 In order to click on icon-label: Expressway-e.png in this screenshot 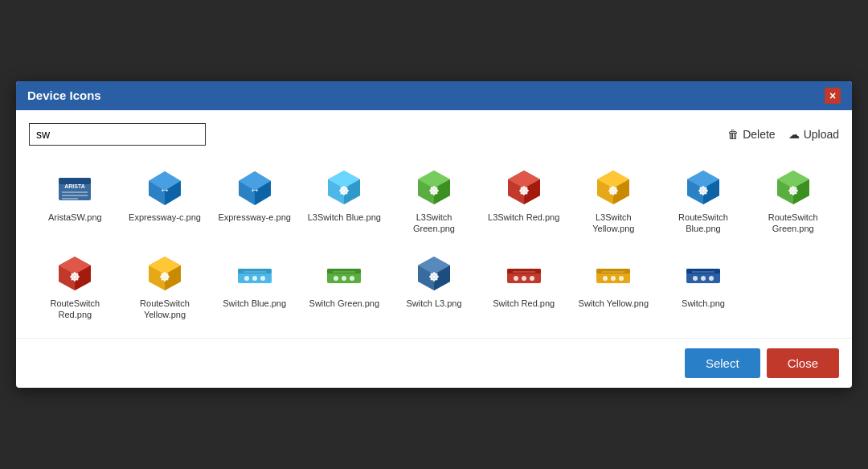, I will do `click(254, 217)`.